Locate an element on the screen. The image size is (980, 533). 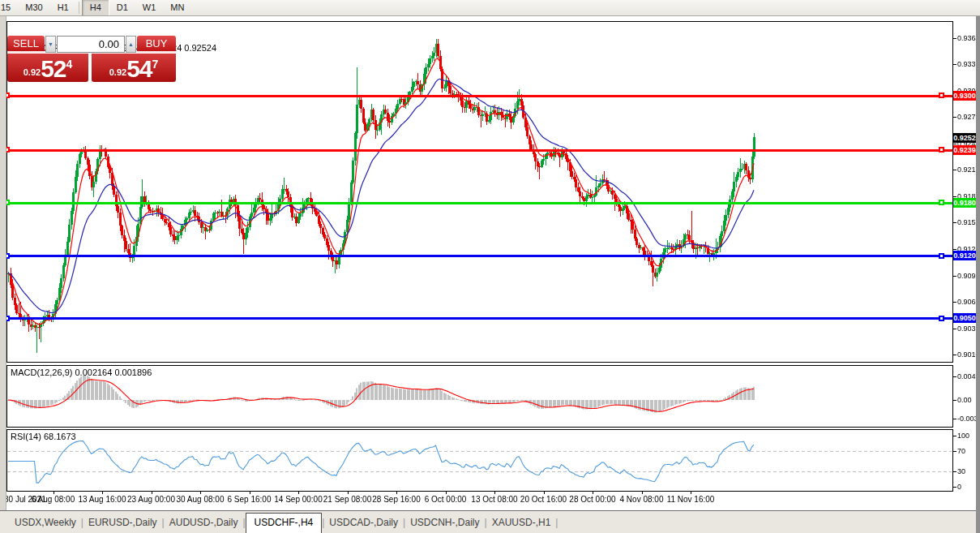
chart-tab-usdcad-daily: USDCAD-,Daily is located at coordinates (363, 522).